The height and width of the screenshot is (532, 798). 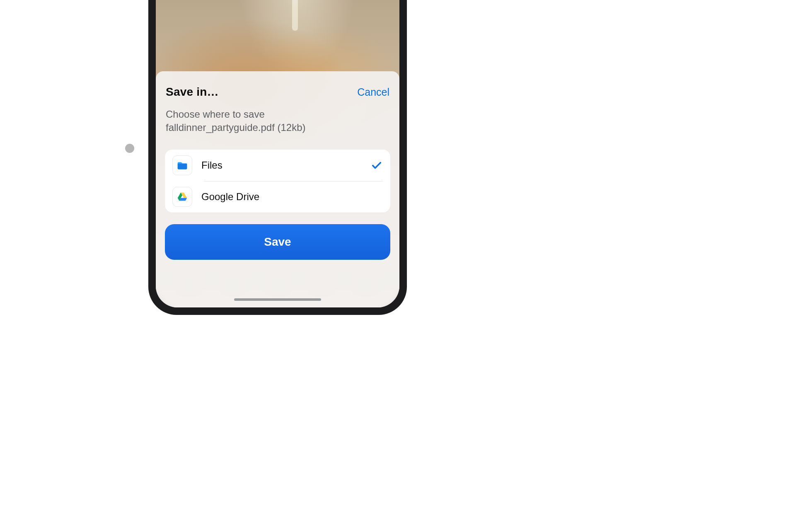 What do you see at coordinates (192, 92) in the screenshot?
I see `sheet-title: Save in…` at bounding box center [192, 92].